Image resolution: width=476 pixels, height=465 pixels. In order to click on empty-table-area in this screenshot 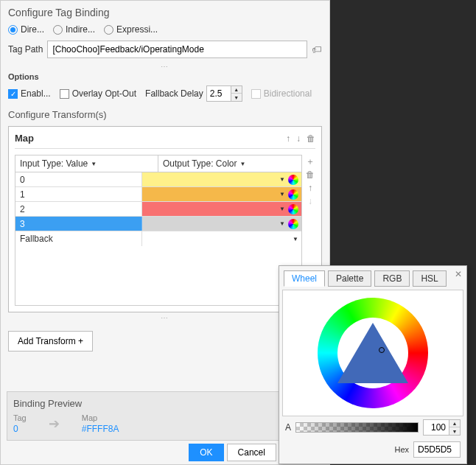, I will do `click(158, 276)`.